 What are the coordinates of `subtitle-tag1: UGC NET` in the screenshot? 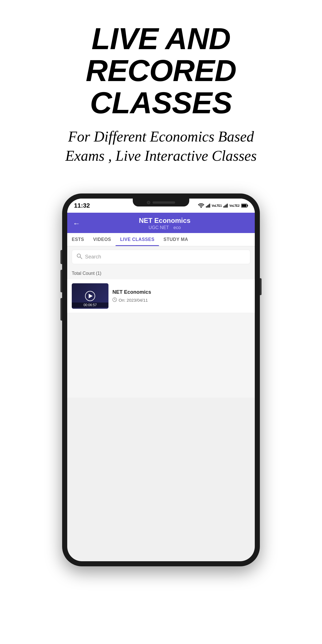 It's located at (159, 228).